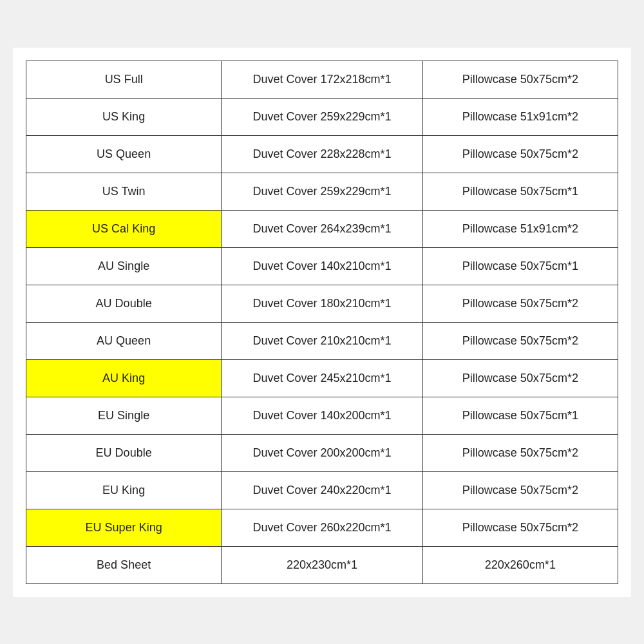  I want to click on cell-duvet: 220x230cm*1, so click(322, 565).